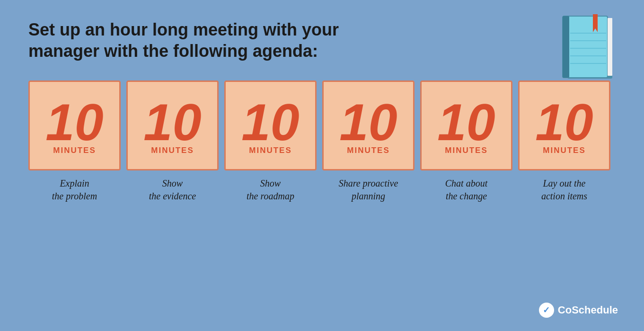 The width and height of the screenshot is (644, 331). Describe the element at coordinates (75, 190) in the screenshot. I see `card-label-0: Explain the problem` at that location.